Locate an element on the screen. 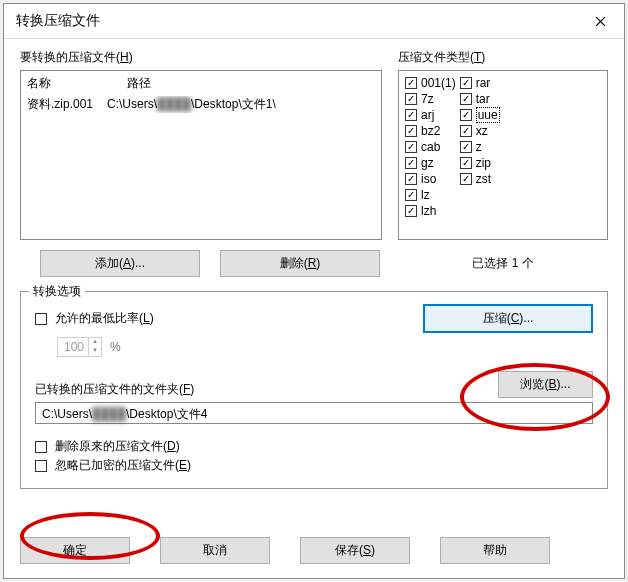 The image size is (628, 582). type-item-lzh: lzh is located at coordinates (430, 211).